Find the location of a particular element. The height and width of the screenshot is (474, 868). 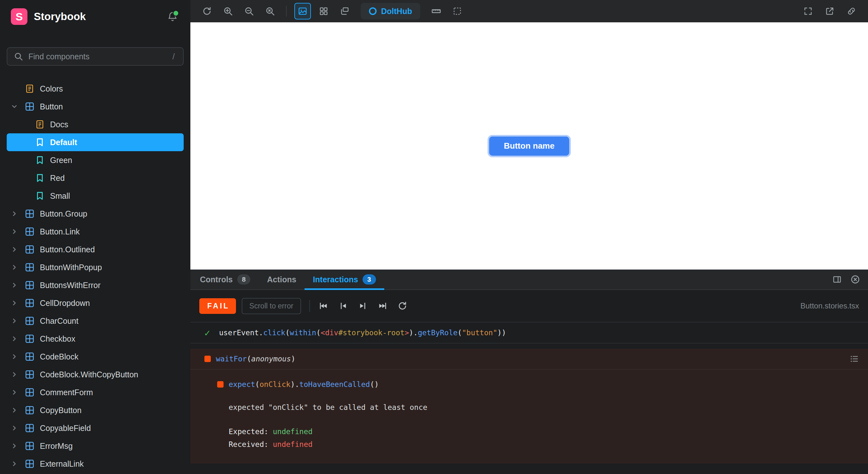

sidebar-item-docs: Docs is located at coordinates (95, 124).